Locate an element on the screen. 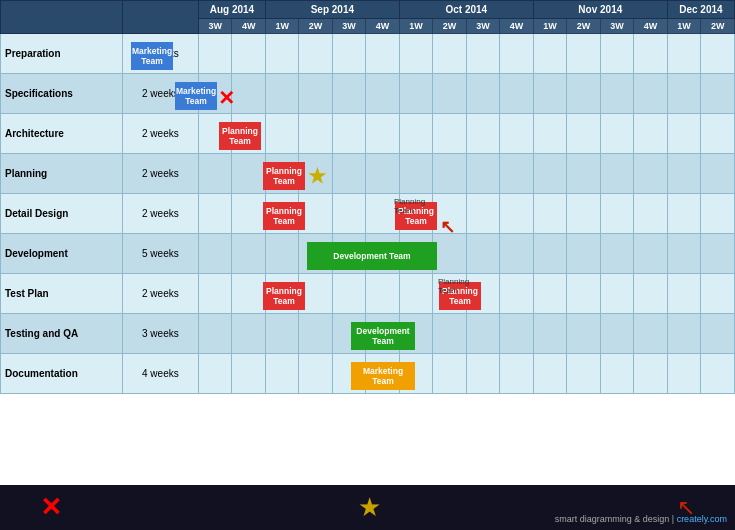 The height and width of the screenshot is (530, 735). week-cell-r1-c10 is located at coordinates (550, 94).